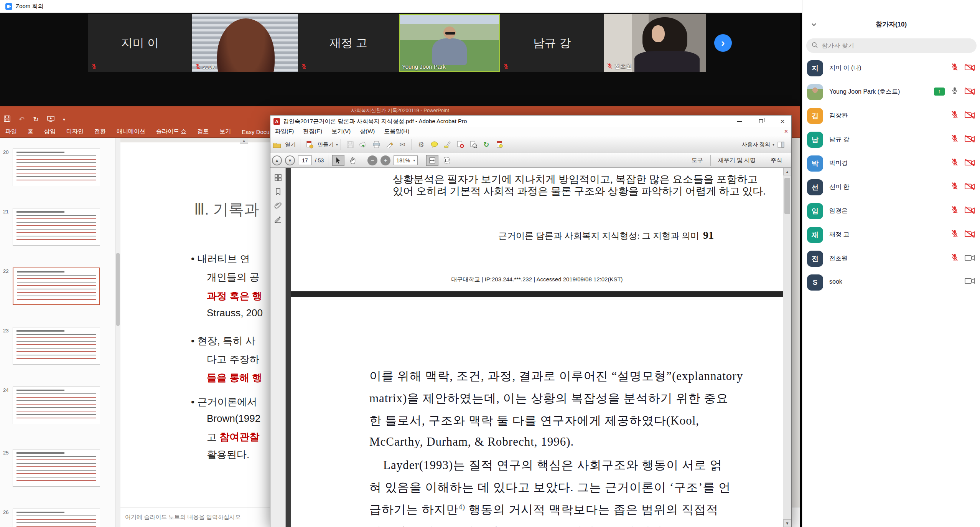 This screenshot has height=527, width=980. What do you see at coordinates (786, 131) in the screenshot?
I see `close-document-icon: ✕` at bounding box center [786, 131].